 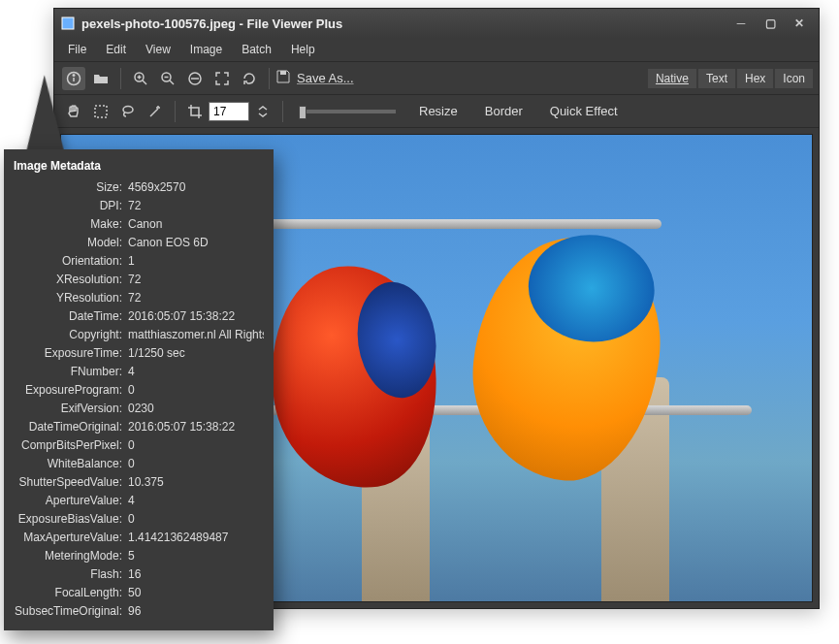 I want to click on metadata-row: MaxApertureValue:1.41421362489487, so click(x=139, y=537).